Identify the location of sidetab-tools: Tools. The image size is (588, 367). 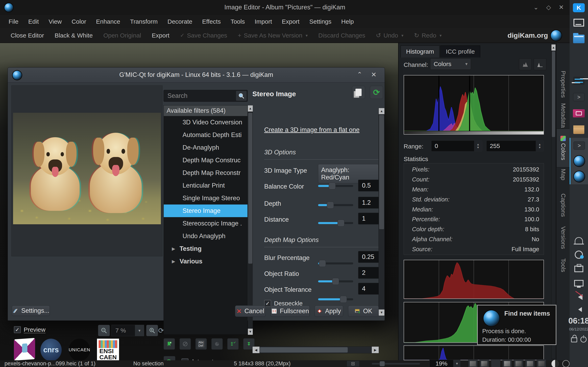
(563, 265).